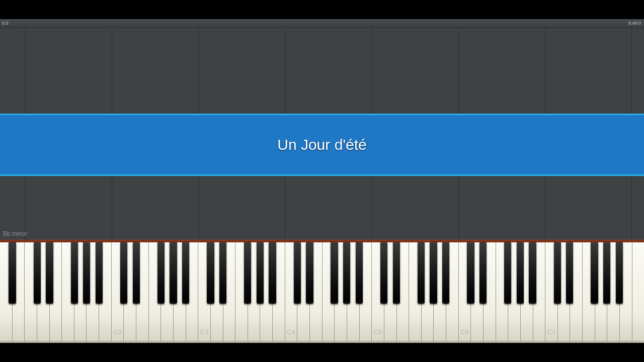  Describe the element at coordinates (118, 332) in the screenshot. I see `c-key-label: C2` at that location.